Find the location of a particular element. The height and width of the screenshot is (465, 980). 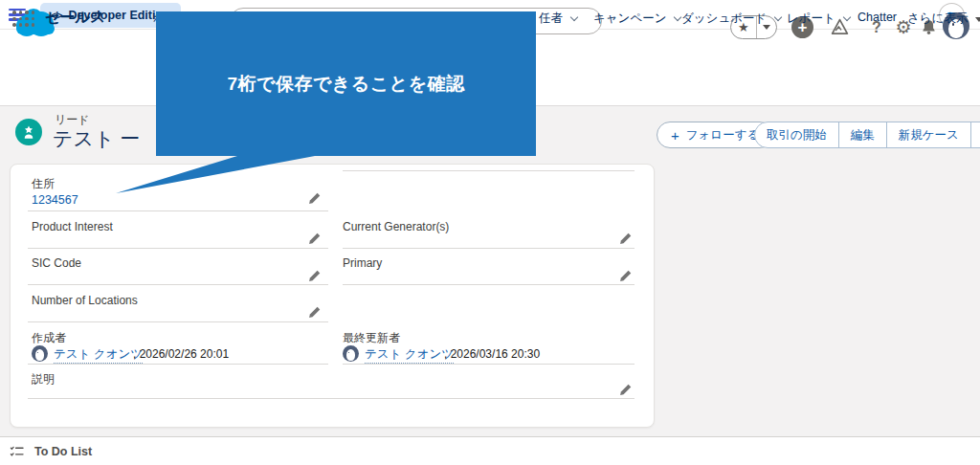

field-label-primary: Primary is located at coordinates (362, 263).